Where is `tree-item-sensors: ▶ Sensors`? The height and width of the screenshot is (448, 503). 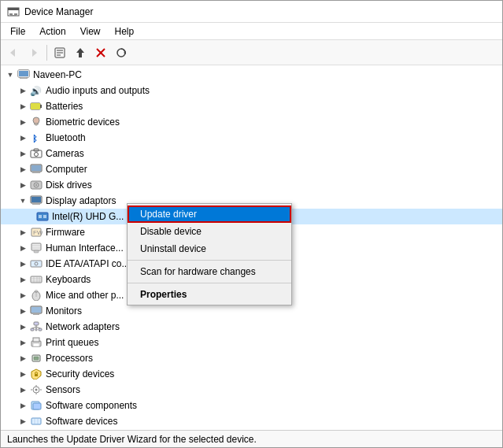
tree-item-sensors: ▶ Sensors is located at coordinates (252, 390).